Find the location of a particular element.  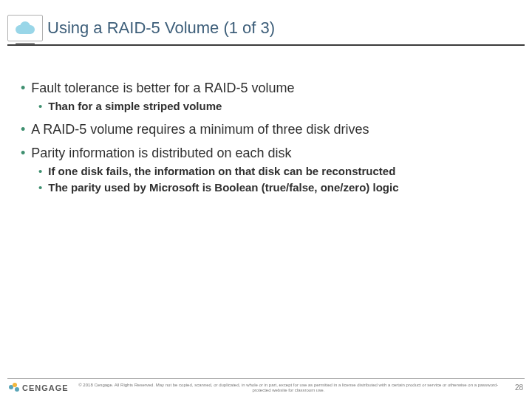

brand-name: CENGAGE is located at coordinates (46, 388).